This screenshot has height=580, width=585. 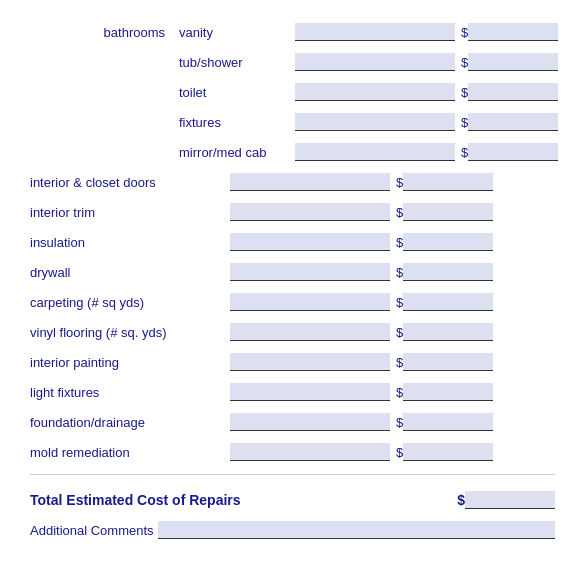 I want to click on label-interior-trim: interior trim, so click(x=130, y=212).